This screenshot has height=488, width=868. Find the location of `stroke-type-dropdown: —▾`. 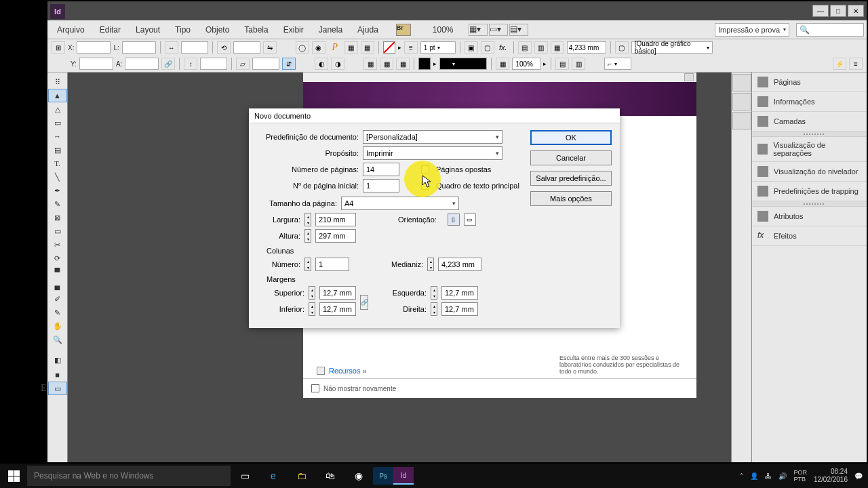

stroke-type-dropdown: —▾ is located at coordinates (463, 64).